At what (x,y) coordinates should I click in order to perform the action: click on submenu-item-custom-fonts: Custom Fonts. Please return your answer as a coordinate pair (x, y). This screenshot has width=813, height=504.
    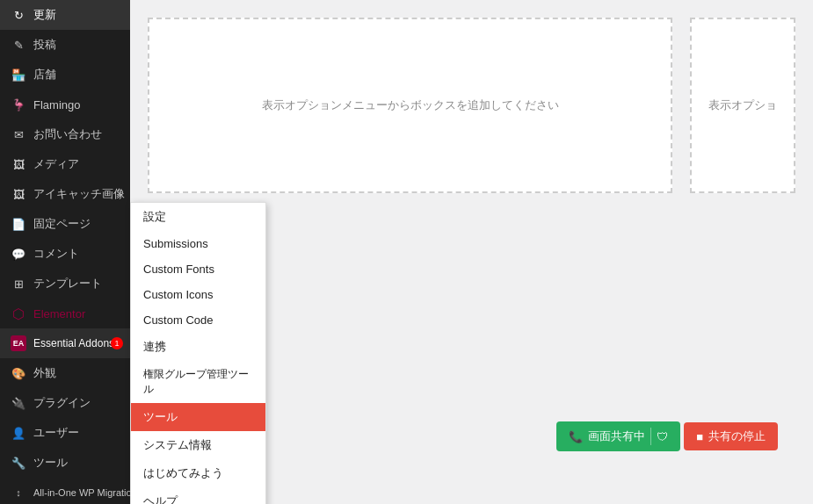
    Looking at the image, I should click on (199, 269).